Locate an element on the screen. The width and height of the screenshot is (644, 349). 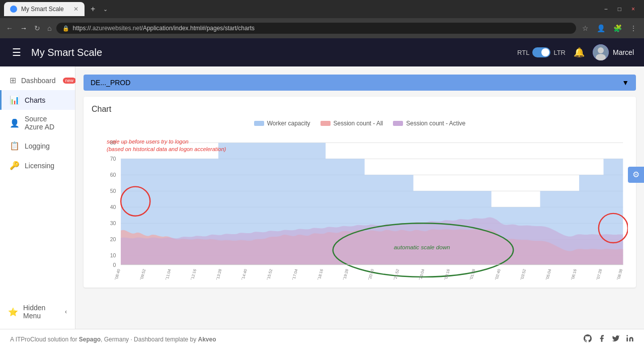
extensions-button: 🧩 is located at coordinates (618, 28).